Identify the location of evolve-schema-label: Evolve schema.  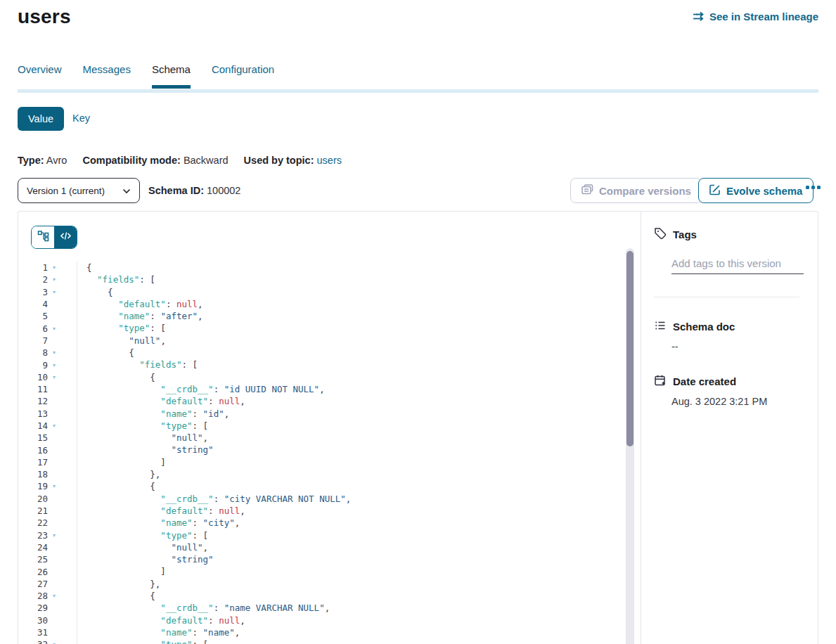
(764, 191).